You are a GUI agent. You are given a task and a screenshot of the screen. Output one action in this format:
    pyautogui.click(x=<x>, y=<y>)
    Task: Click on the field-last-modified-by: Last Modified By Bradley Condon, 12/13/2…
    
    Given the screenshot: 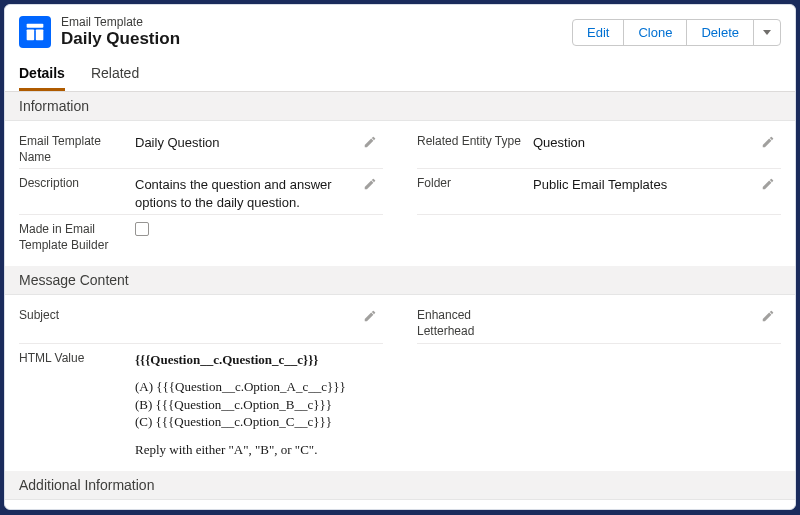 What is the action you would take?
    pyautogui.click(x=599, y=508)
    